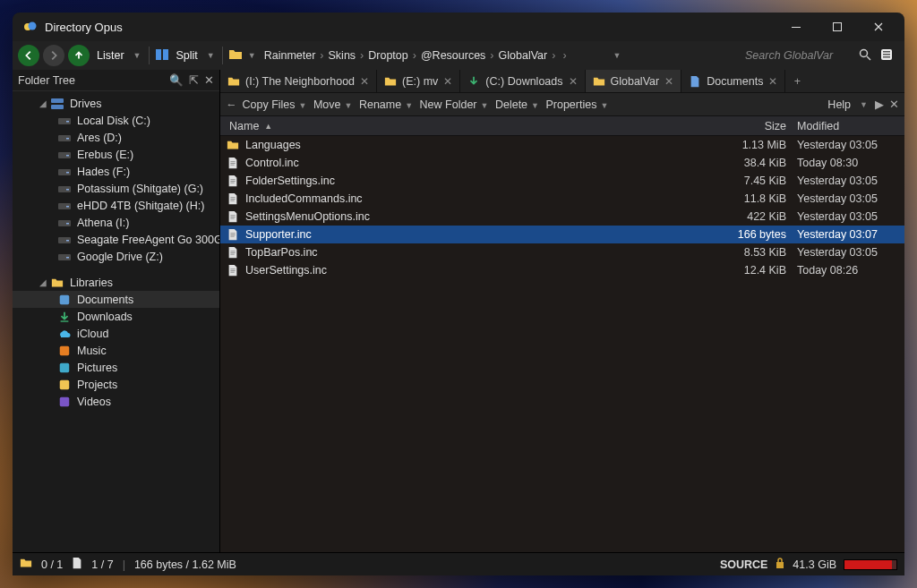  Describe the element at coordinates (571, 105) in the screenshot. I see `action-properties: Properties` at that location.